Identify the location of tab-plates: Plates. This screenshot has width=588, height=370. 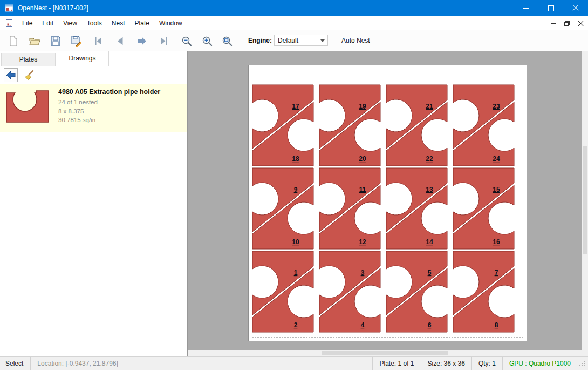
(28, 59).